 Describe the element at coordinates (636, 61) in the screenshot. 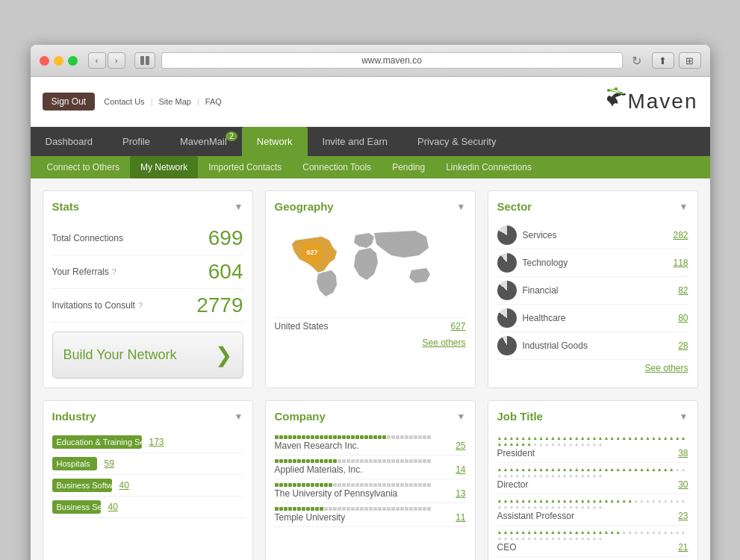

I see `reload-icon: ↻` at that location.